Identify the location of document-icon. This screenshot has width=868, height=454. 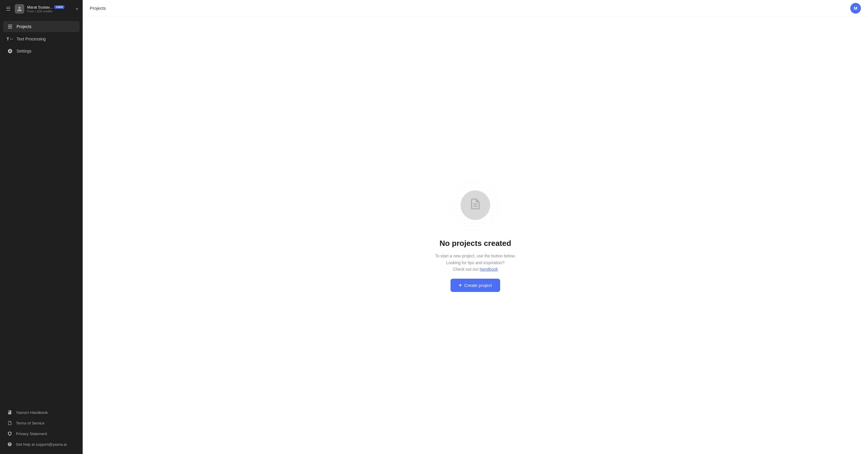
(475, 205).